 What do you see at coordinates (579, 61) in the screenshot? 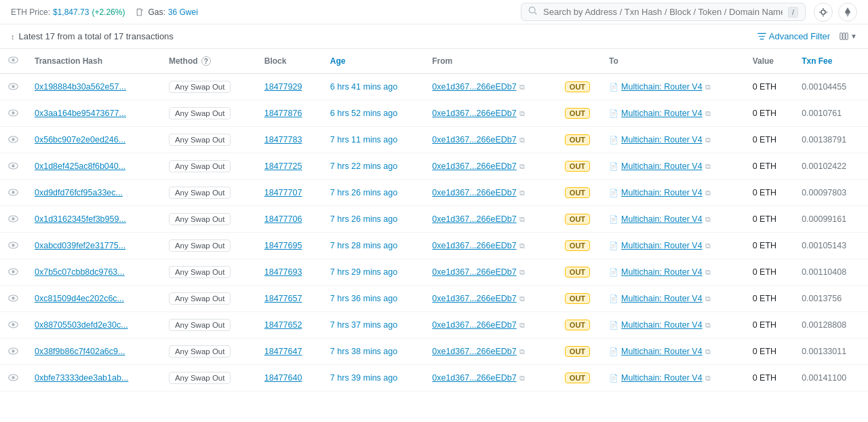
I see `col-direction` at bounding box center [579, 61].